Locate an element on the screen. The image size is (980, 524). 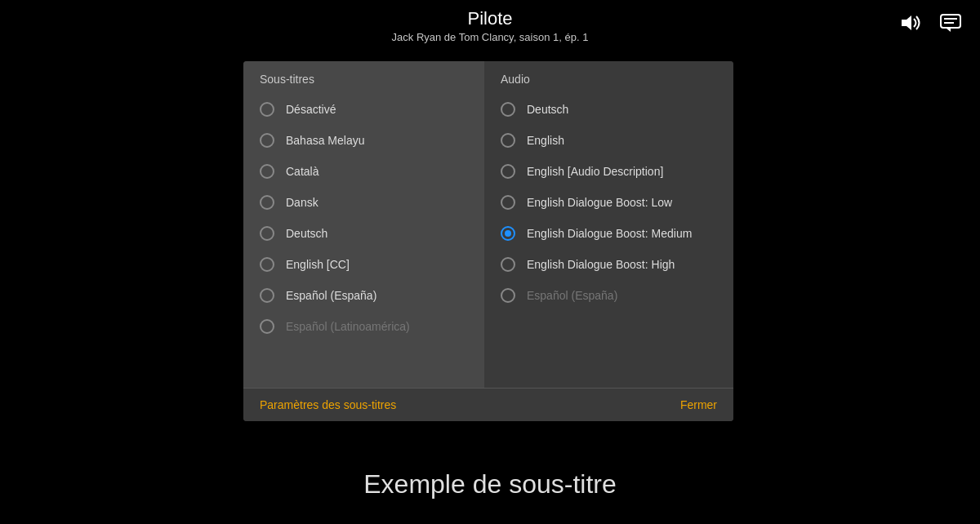
page-title: Pilote is located at coordinates (490, 19).